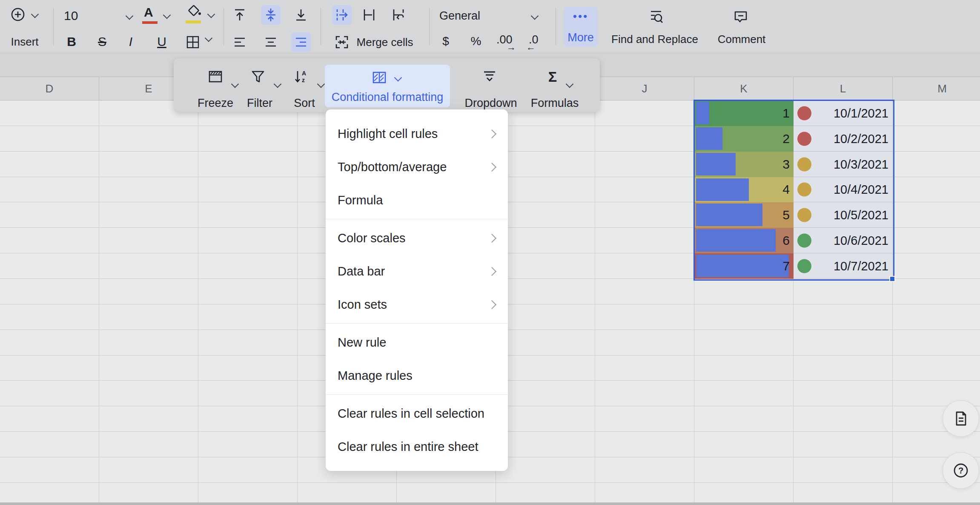  Describe the element at coordinates (162, 42) in the screenshot. I see `underline-button: U` at that location.